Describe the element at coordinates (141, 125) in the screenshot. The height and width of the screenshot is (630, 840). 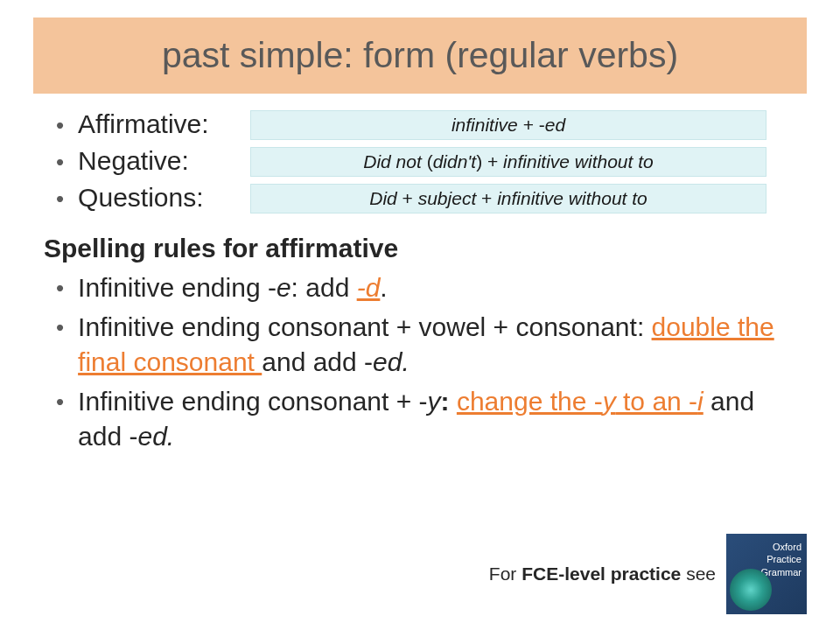
I see `form-label-affirmative: • Affirmative:` at that location.